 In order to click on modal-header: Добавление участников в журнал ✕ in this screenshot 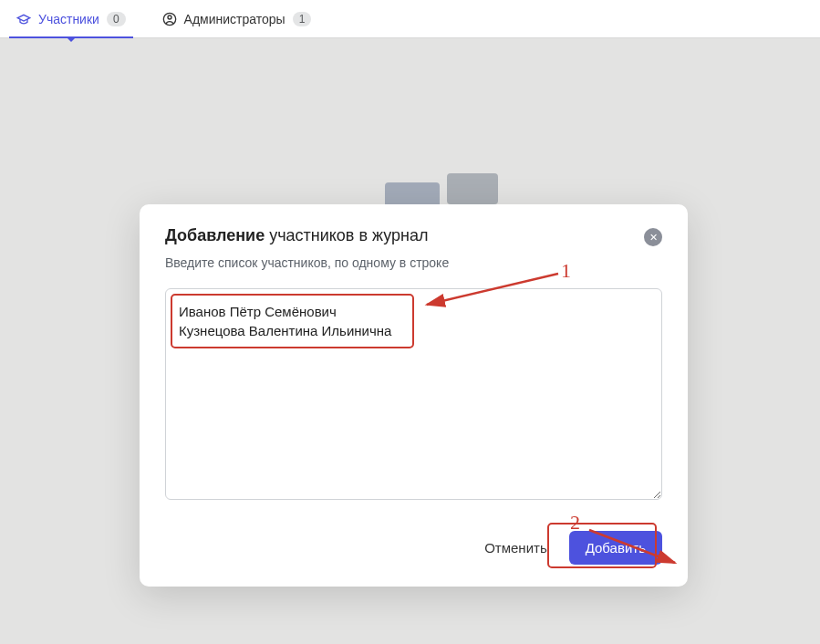, I will do `click(414, 236)`.